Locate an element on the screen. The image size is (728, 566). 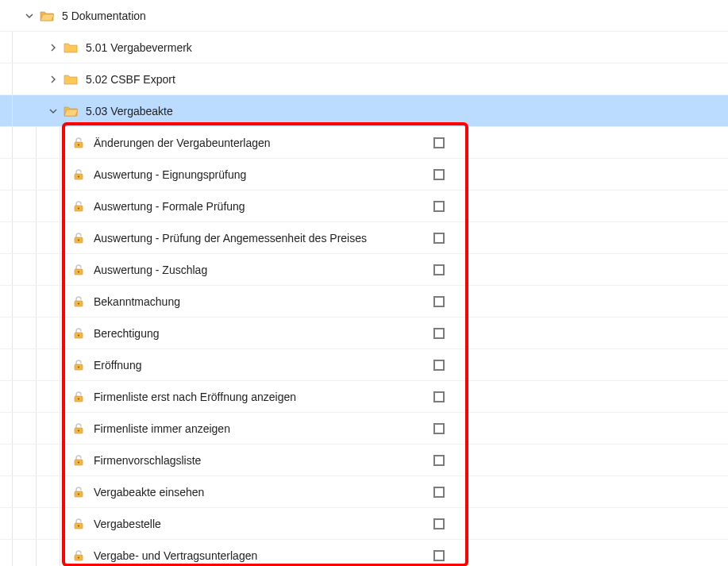
tree-leaf-row: Bekanntmachung is located at coordinates (364, 302).